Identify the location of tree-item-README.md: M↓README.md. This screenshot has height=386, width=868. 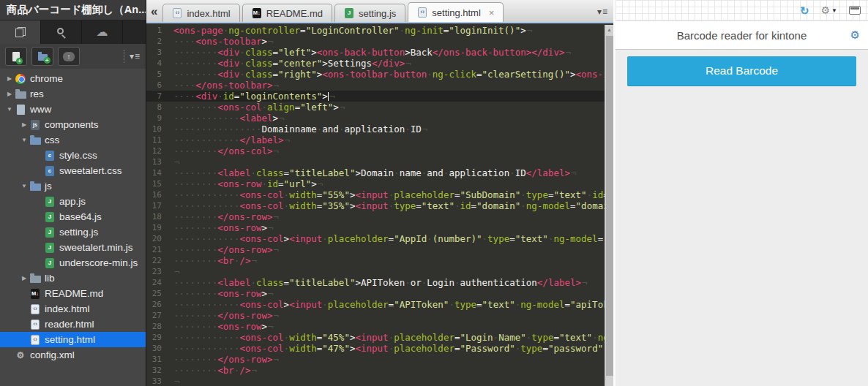
(73, 294).